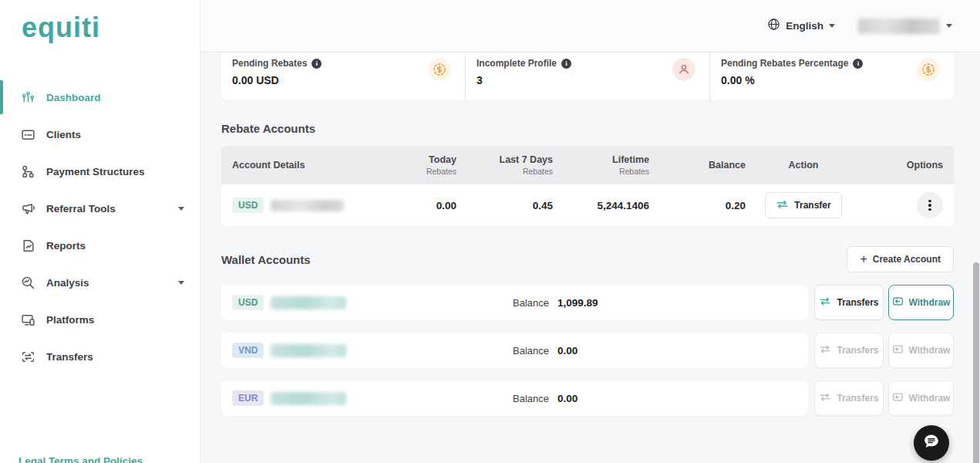  What do you see at coordinates (928, 69) in the screenshot?
I see `rebate-coin-icon` at bounding box center [928, 69].